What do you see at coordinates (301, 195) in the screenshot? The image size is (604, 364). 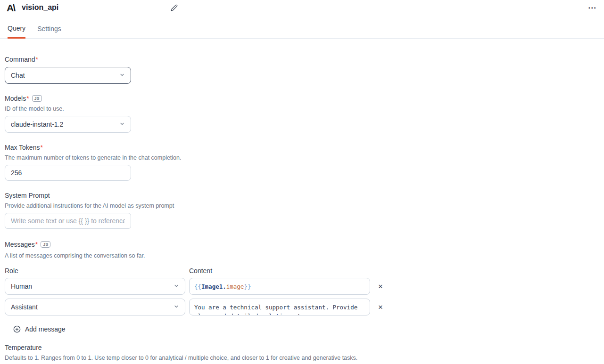 I see `system-prompt-label: System Prompt` at bounding box center [301, 195].